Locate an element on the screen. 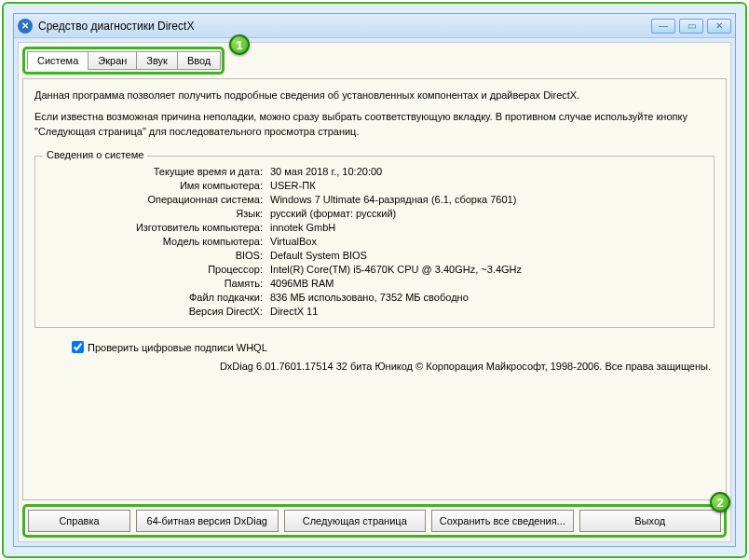 The width and height of the screenshot is (749, 560). groupbox-legend: Сведения о системе is located at coordinates (95, 155).